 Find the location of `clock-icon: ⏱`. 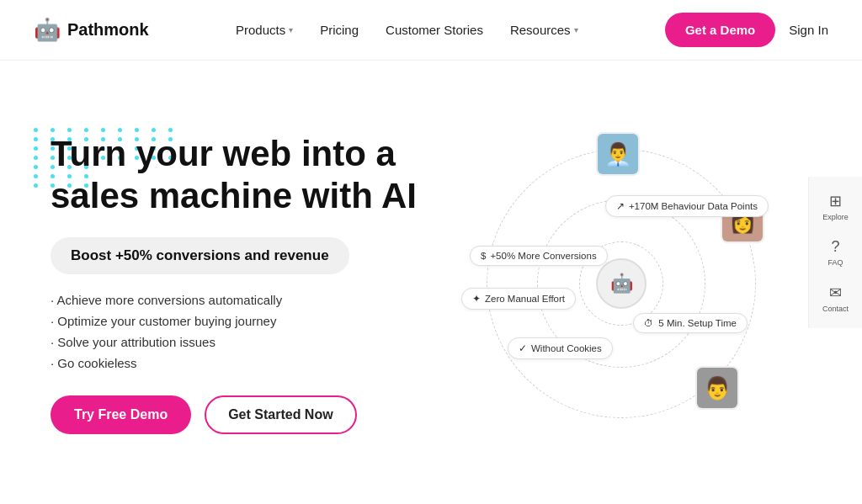

clock-icon: ⏱ is located at coordinates (649, 323).